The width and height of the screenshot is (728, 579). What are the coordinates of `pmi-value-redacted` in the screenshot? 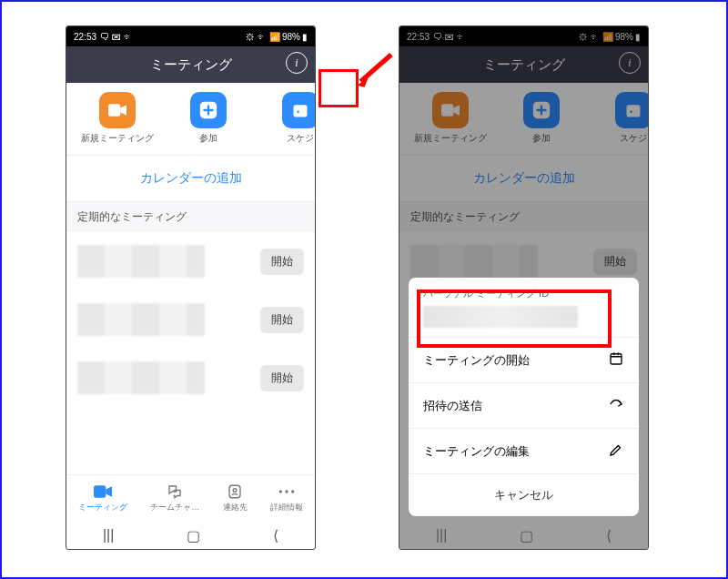 It's located at (500, 317).